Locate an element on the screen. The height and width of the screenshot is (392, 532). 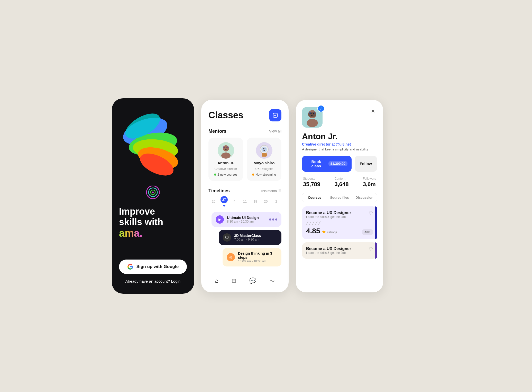
event-2-time: 7:00 am - 9:30 am is located at coordinates (256, 240).